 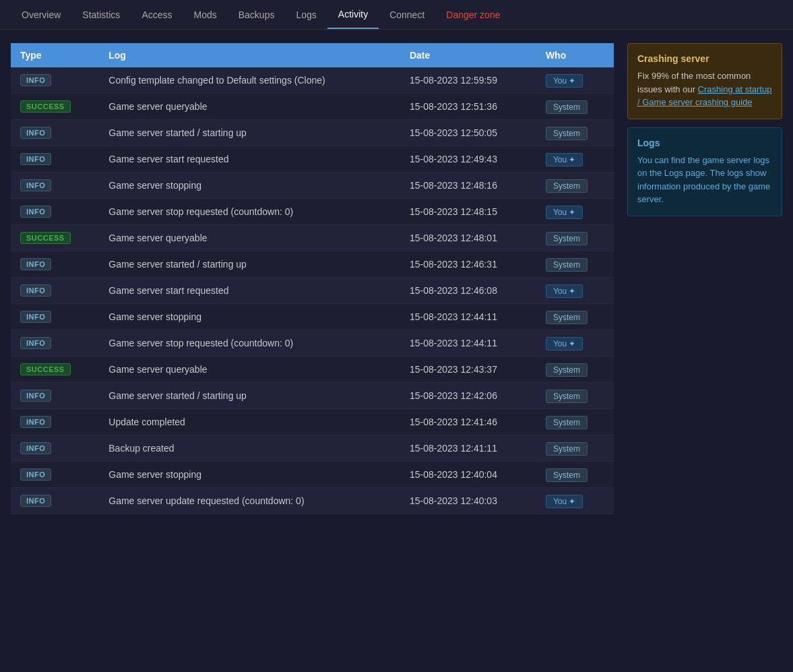 I want to click on cell-date: 15-08-2023 12:41:11, so click(x=468, y=449).